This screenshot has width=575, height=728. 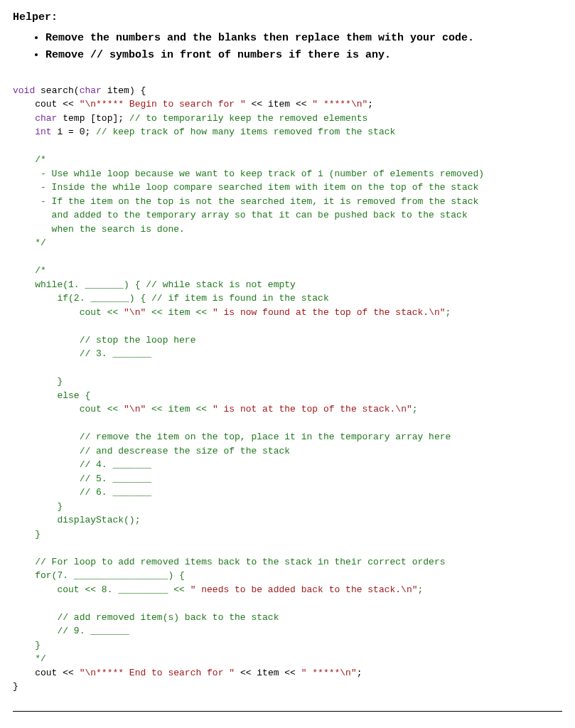 I want to click on stop-cmt: // stop the loop here, so click(x=115, y=340).